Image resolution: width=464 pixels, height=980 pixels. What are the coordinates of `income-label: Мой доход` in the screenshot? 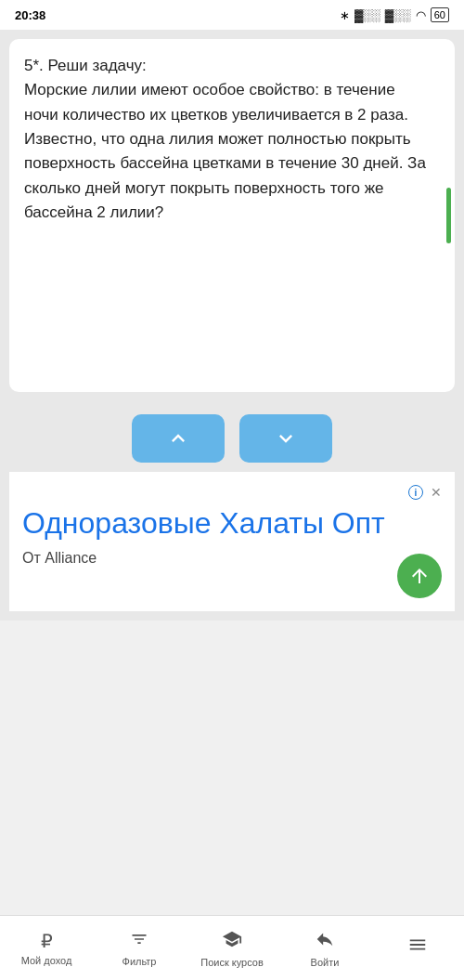 It's located at (46, 960).